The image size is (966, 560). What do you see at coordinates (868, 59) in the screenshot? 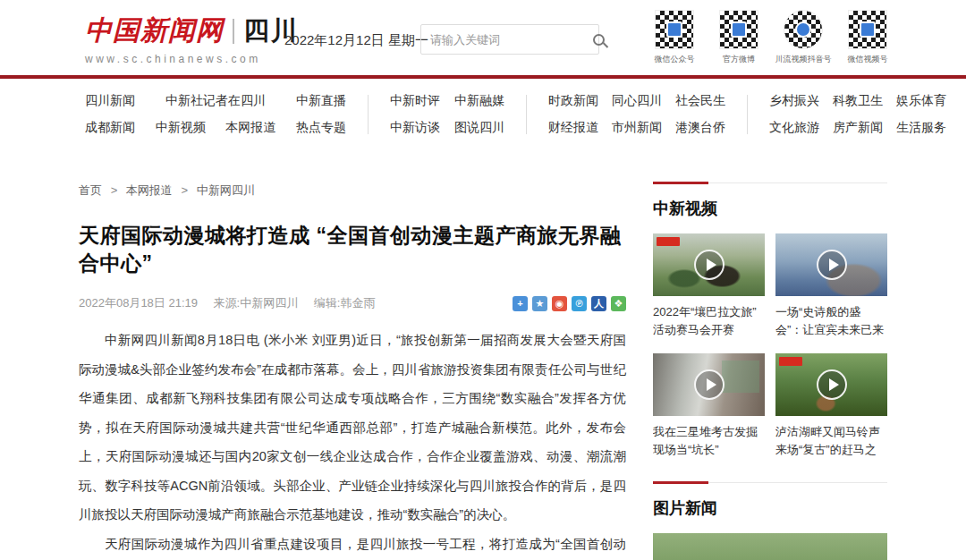
I see `qr-label: 微信视频号` at bounding box center [868, 59].